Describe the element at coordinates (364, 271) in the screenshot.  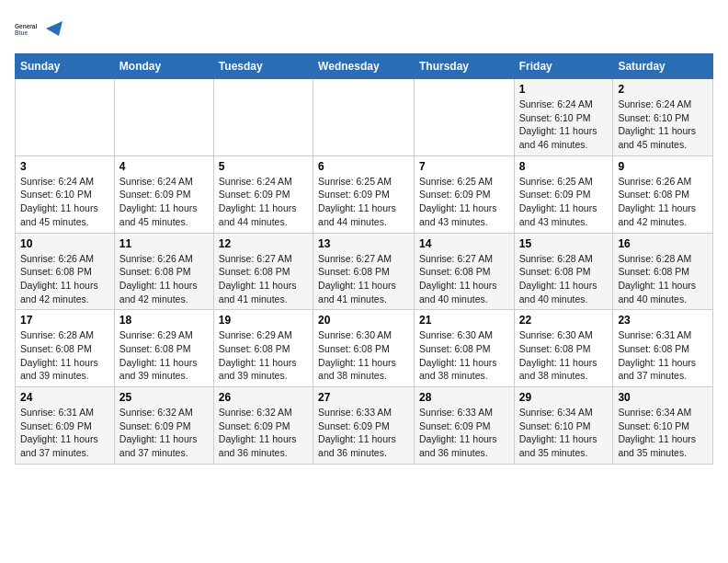
I see `calendar-cell: 13Sunrise: 6:27 AM Sunset: 6:08 PM Dayli…` at that location.